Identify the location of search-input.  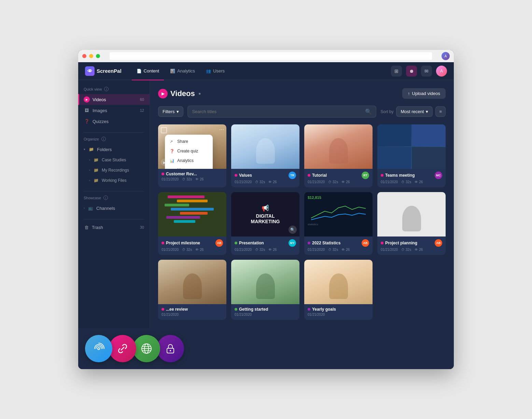
(277, 111).